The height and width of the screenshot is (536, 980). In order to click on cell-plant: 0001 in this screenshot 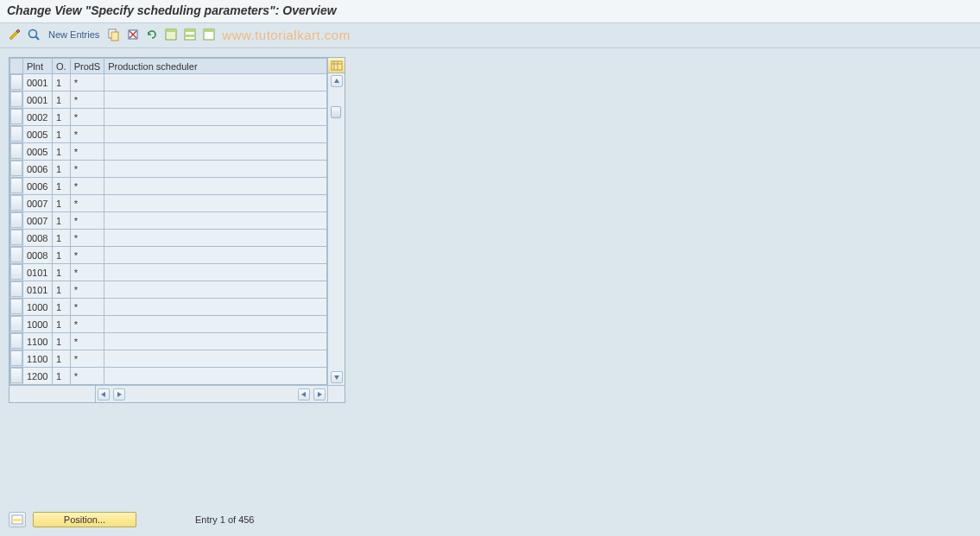, I will do `click(38, 83)`.